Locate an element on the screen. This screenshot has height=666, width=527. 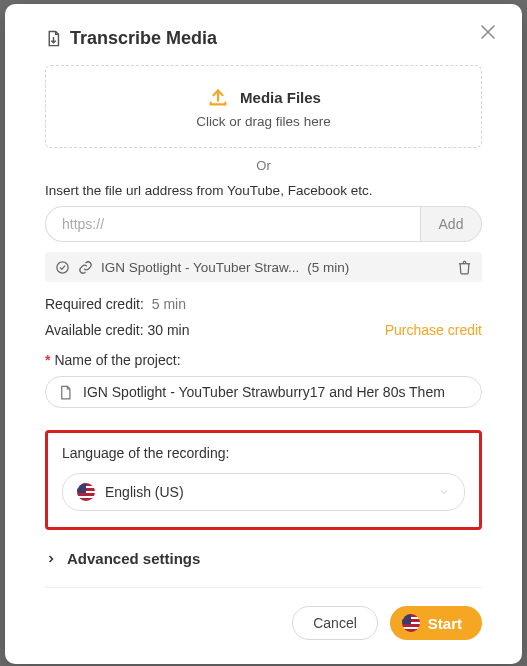
modal-header: Transcribe Media is located at coordinates (264, 38).